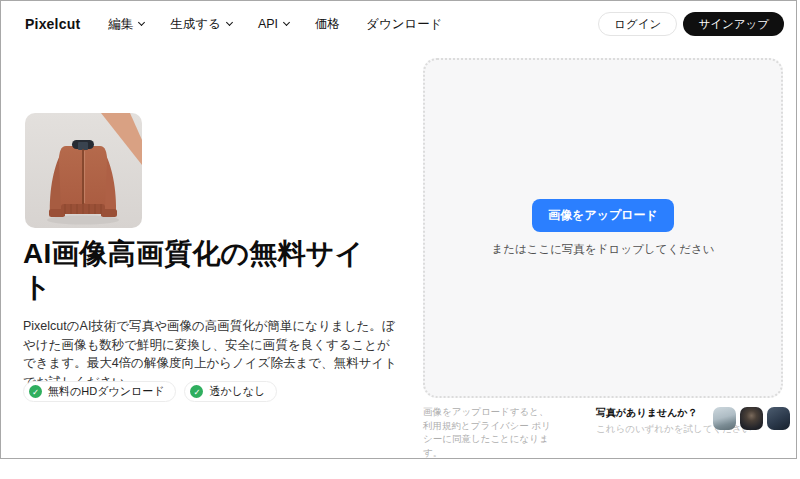  I want to click on pixelcut-logo: Pixelcut, so click(52, 24).